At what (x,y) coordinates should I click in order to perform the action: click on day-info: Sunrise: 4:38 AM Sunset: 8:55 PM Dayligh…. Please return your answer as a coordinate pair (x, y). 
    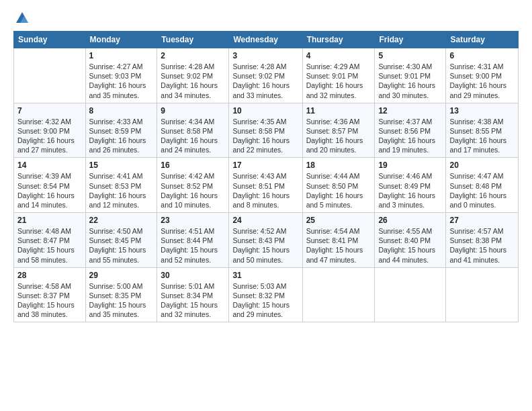
    Looking at the image, I should click on (482, 136).